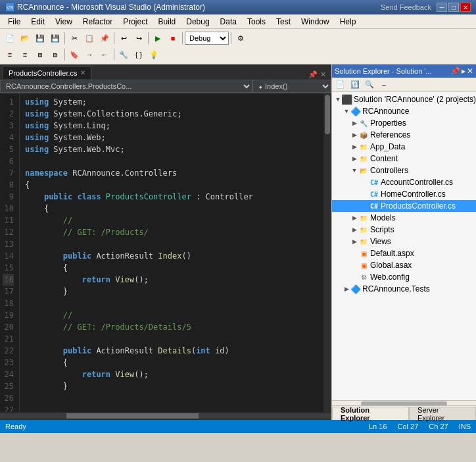 The height and width of the screenshot is (462, 476). Describe the element at coordinates (313, 75) in the screenshot. I see `pin-icon: 📌` at that location.